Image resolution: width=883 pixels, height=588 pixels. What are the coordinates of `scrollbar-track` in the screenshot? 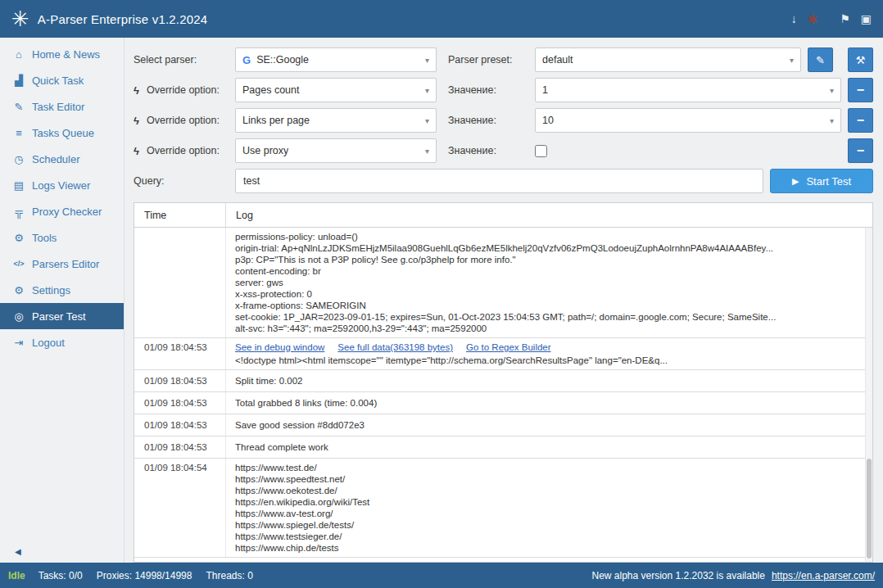 It's located at (868, 395).